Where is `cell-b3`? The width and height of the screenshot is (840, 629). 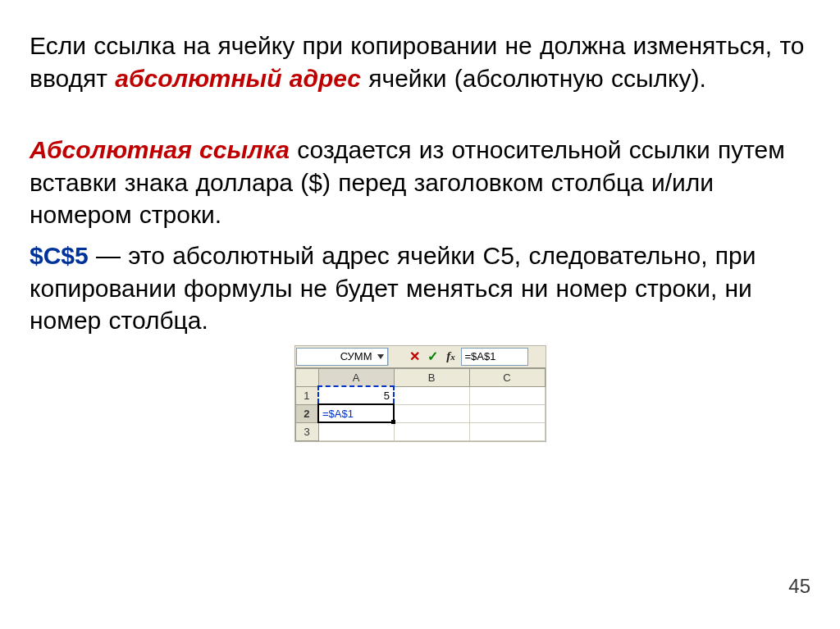
cell-b3 is located at coordinates (431, 431).